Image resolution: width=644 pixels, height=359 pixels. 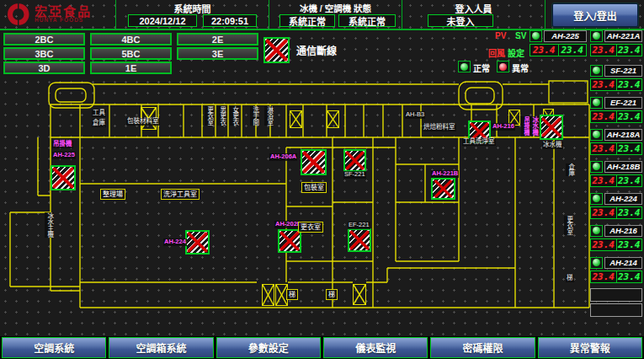 What do you see at coordinates (444, 174) in the screenshot?
I see `ahu-label-AH-221B: AH-221B` at bounding box center [444, 174].